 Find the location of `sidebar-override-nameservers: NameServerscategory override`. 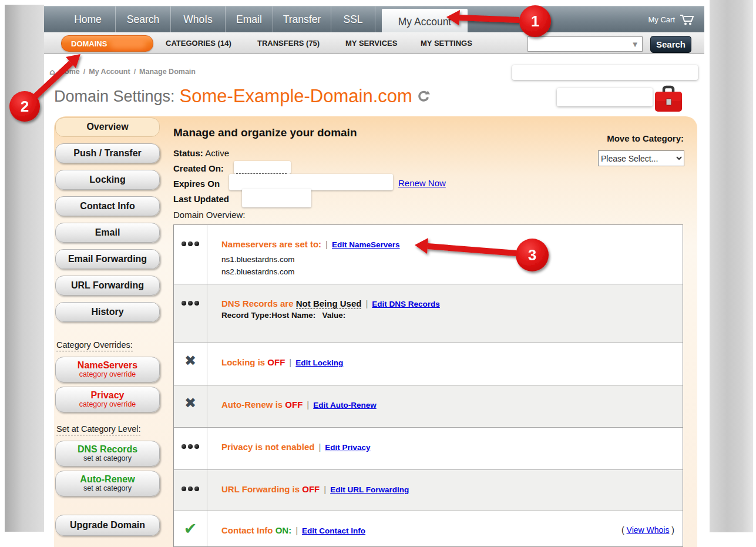

sidebar-override-nameservers: NameServerscategory override is located at coordinates (107, 370).